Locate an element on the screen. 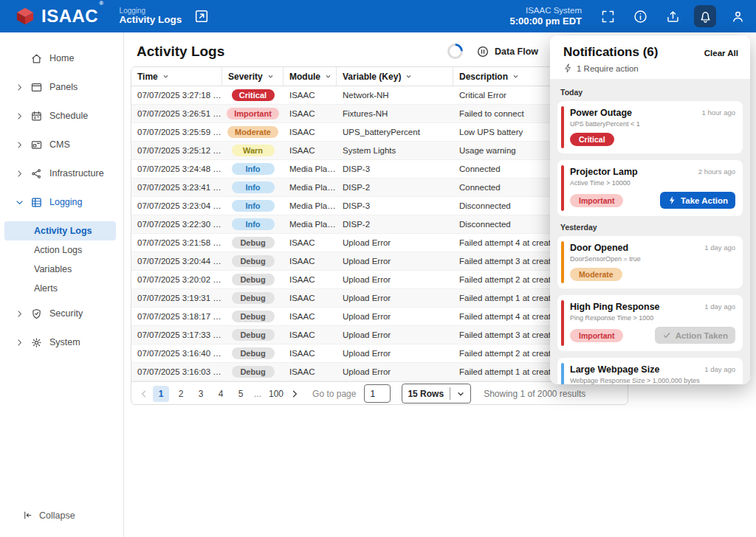 Image resolution: width=756 pixels, height=537 pixels. page-button-1: 1 is located at coordinates (161, 394).